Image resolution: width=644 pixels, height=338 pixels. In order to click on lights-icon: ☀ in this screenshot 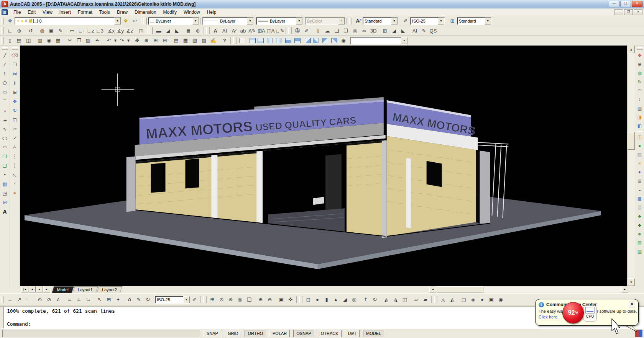, I will do `click(639, 163)`.